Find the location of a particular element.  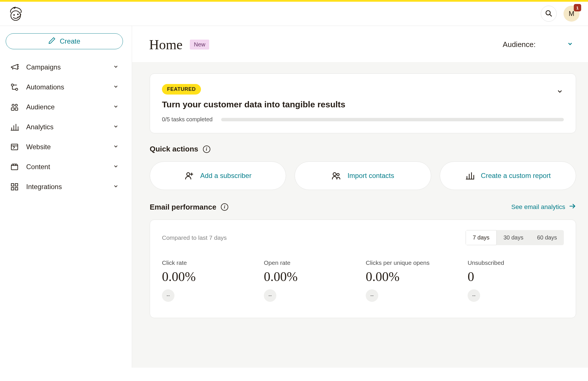

top-header: M 1 is located at coordinates (294, 14).